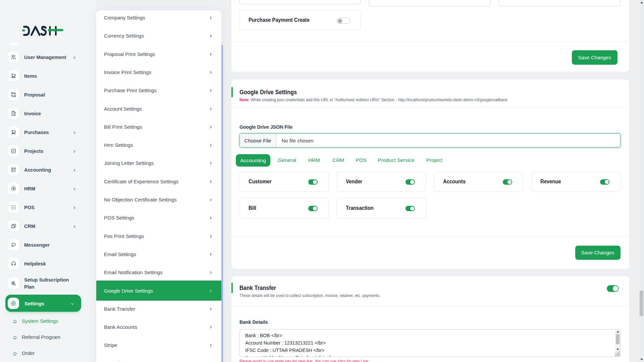 The height and width of the screenshot is (362, 644). What do you see at coordinates (430, 36) in the screenshot?
I see `purchase-settings-card: Purchase Payment Create Save Changes` at bounding box center [430, 36].